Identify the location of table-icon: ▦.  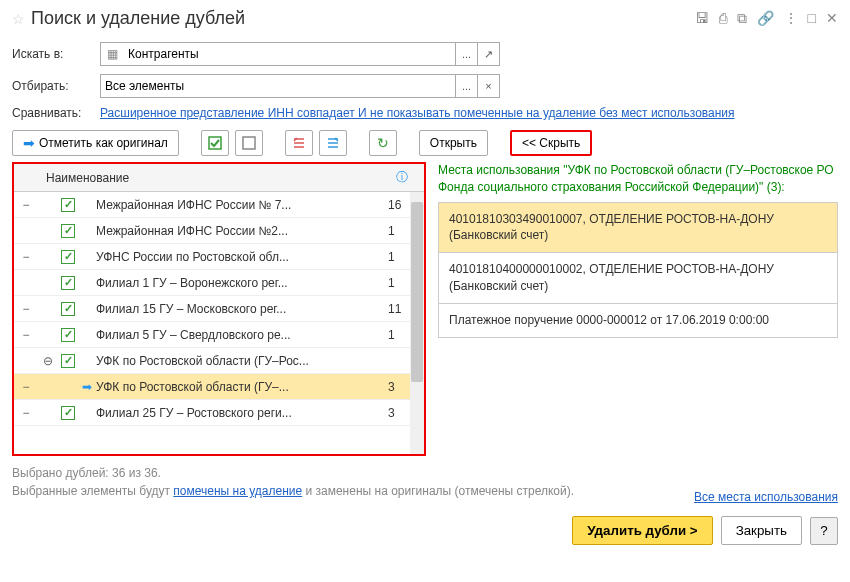
(112, 54).